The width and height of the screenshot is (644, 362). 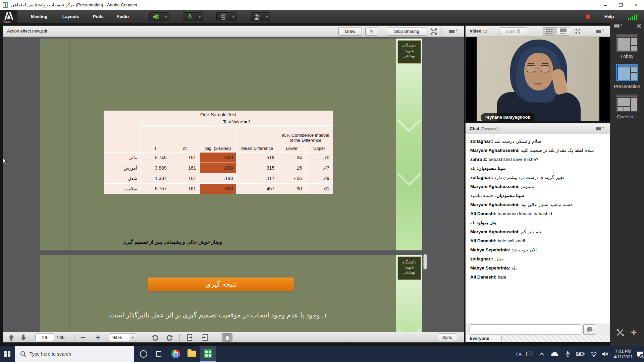 I want to click on chat-message: سینا محمودیان: بله, so click(x=538, y=168).